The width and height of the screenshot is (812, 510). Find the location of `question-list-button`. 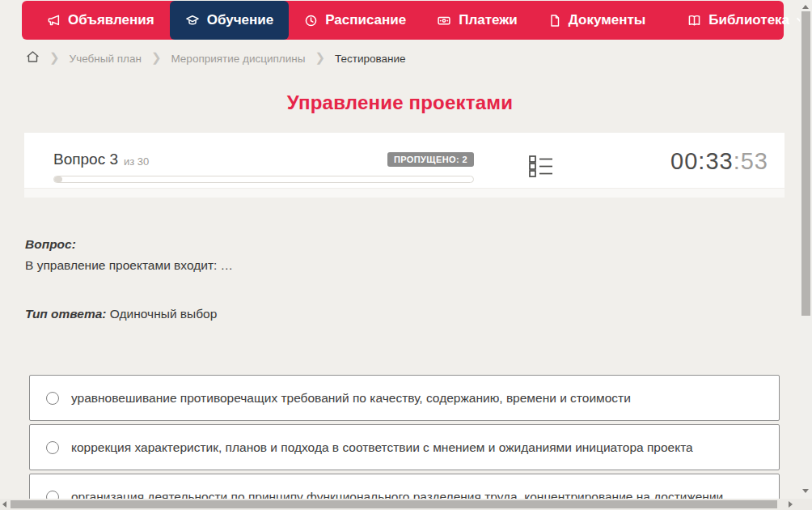

question-list-button is located at coordinates (541, 168).